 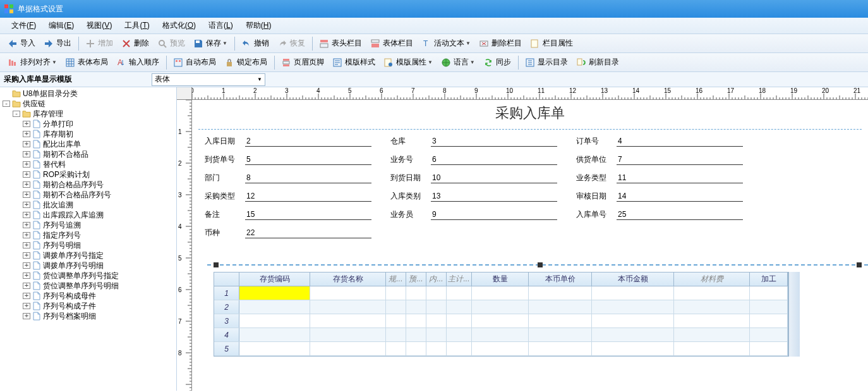 I want to click on tree-item-2: +配比出库单, so click(x=88, y=144).